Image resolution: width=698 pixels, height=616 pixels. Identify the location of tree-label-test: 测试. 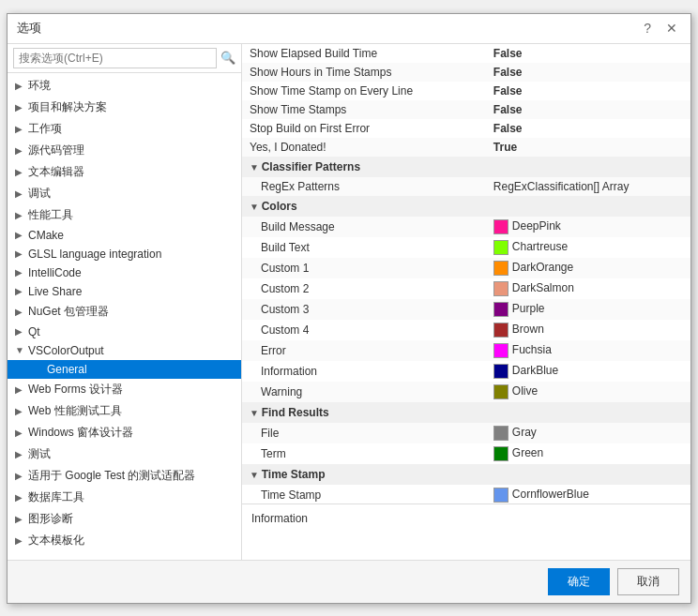
(39, 454).